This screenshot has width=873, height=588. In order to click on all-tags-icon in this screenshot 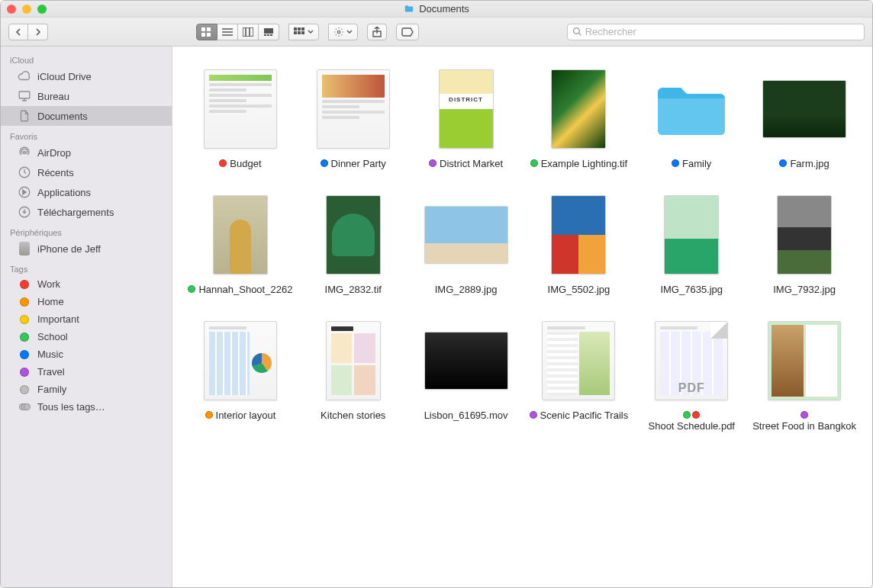, I will do `click(24, 407)`.